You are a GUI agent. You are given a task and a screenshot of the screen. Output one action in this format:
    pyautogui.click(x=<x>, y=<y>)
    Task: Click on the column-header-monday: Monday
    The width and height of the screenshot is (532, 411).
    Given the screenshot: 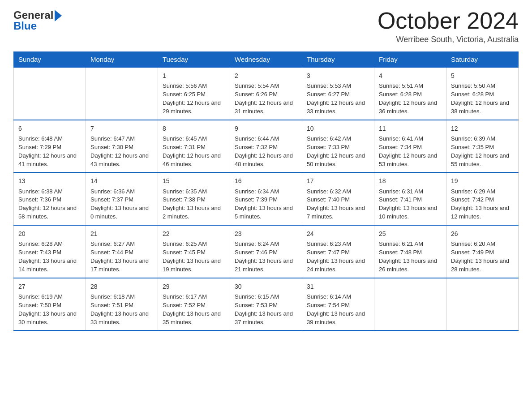 What is the action you would take?
    pyautogui.click(x=122, y=60)
    